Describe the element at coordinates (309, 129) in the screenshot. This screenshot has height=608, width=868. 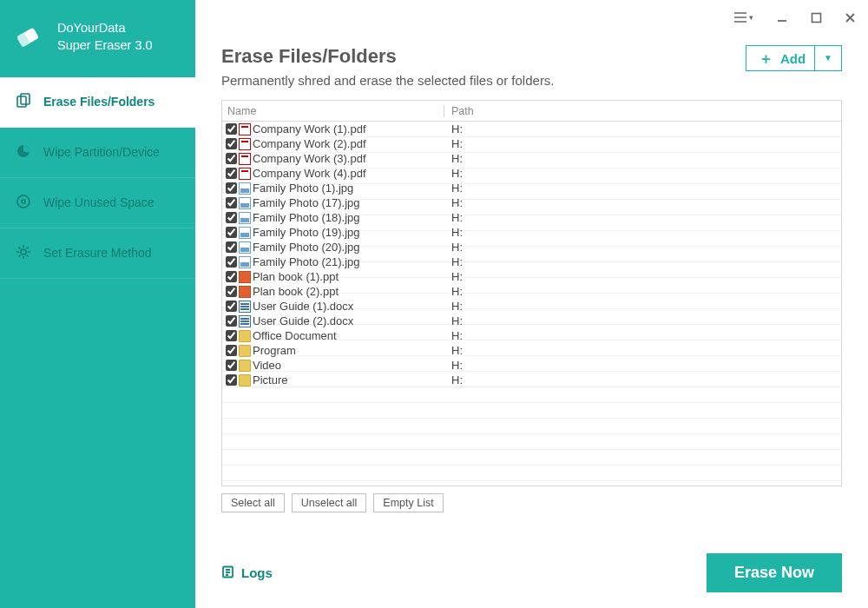
I see `file-name: Company Work (1).pdf` at that location.